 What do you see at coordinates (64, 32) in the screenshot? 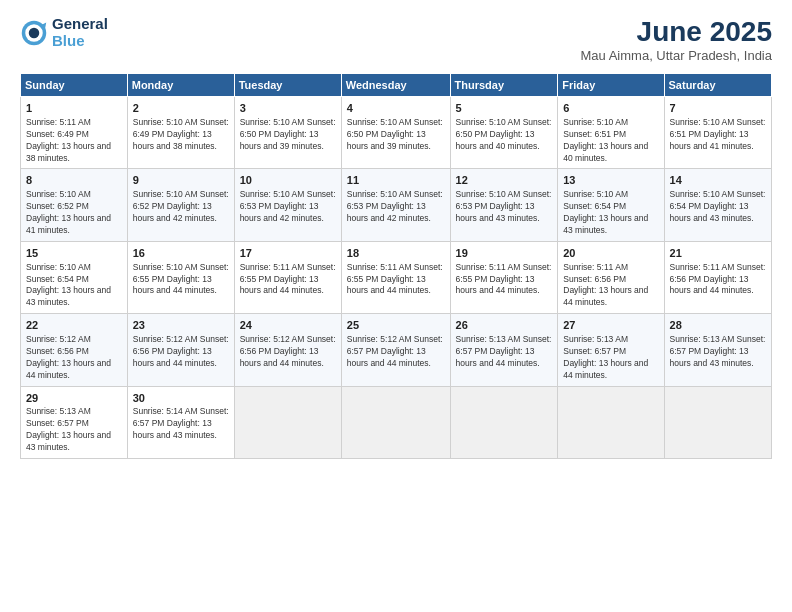
I see `logo: General Blue` at bounding box center [64, 32].